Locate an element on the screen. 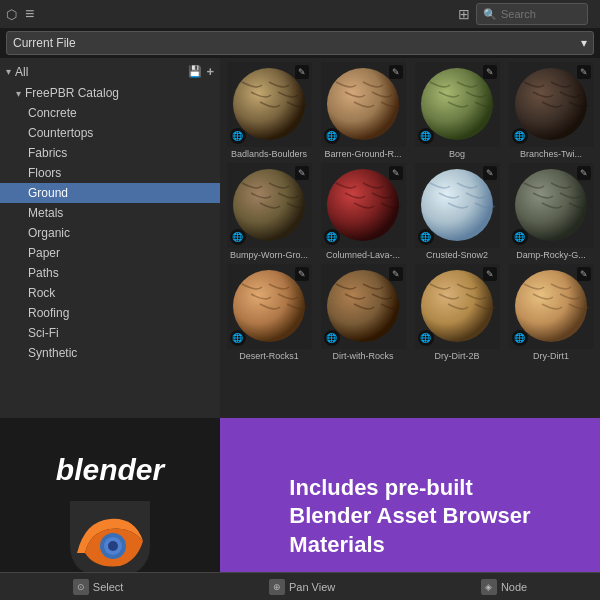 This screenshot has width=600, height=600. sidebar-item-metals: Metals is located at coordinates (110, 213).